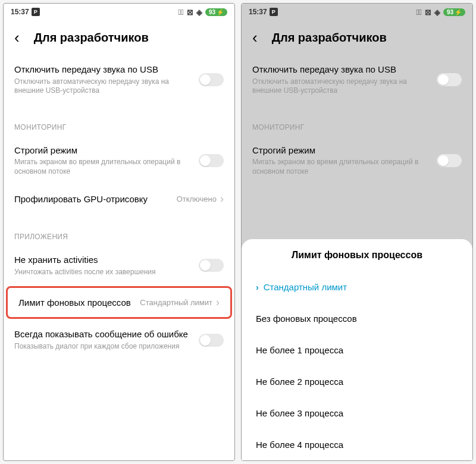  I want to click on option-3-process: Не более 3 процесса, so click(357, 413).